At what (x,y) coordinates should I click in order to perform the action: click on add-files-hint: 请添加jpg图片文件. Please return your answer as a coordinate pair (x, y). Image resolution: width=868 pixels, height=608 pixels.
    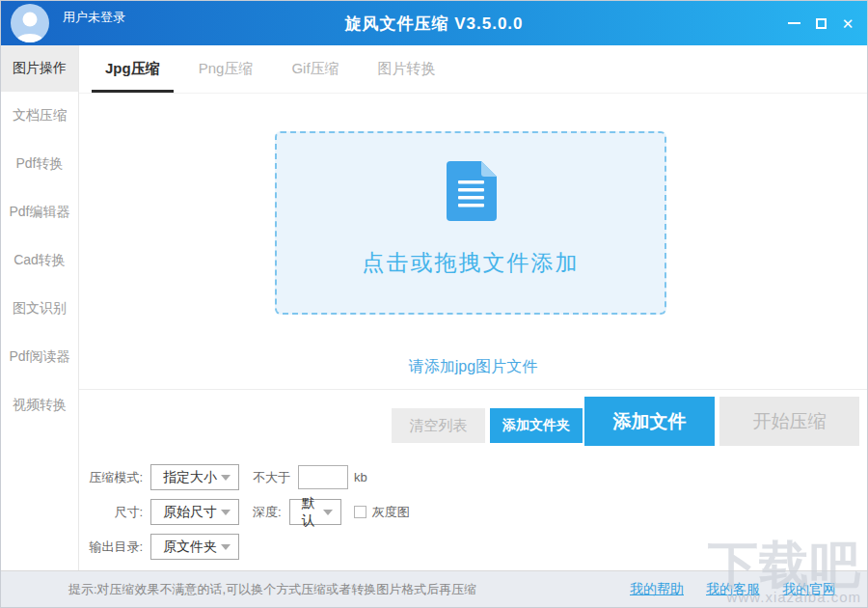
    Looking at the image, I should click on (473, 367).